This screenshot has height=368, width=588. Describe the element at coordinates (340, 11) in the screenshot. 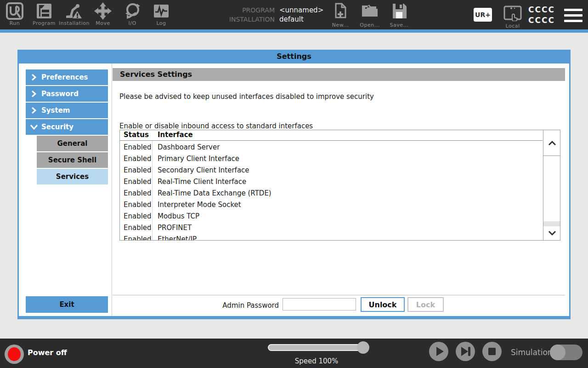

I see `new-file-icon` at that location.